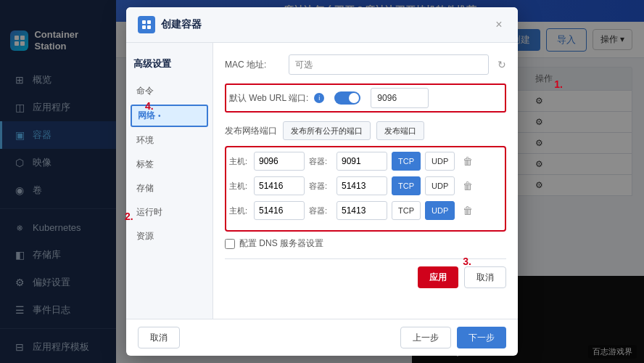  What do you see at coordinates (485, 277) in the screenshot?
I see `cancel-button-2: 取消` at bounding box center [485, 277].